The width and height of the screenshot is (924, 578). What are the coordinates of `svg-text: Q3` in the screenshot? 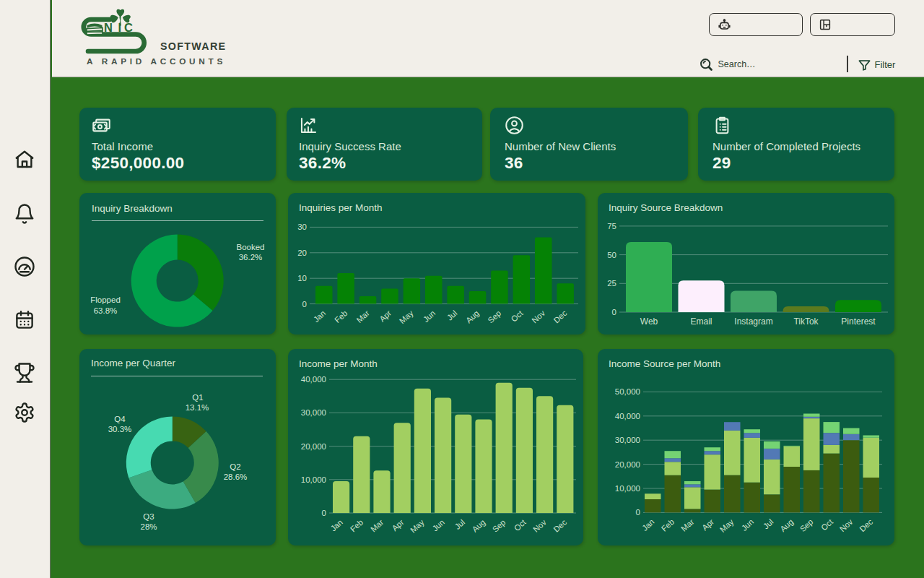 It's located at (149, 517).